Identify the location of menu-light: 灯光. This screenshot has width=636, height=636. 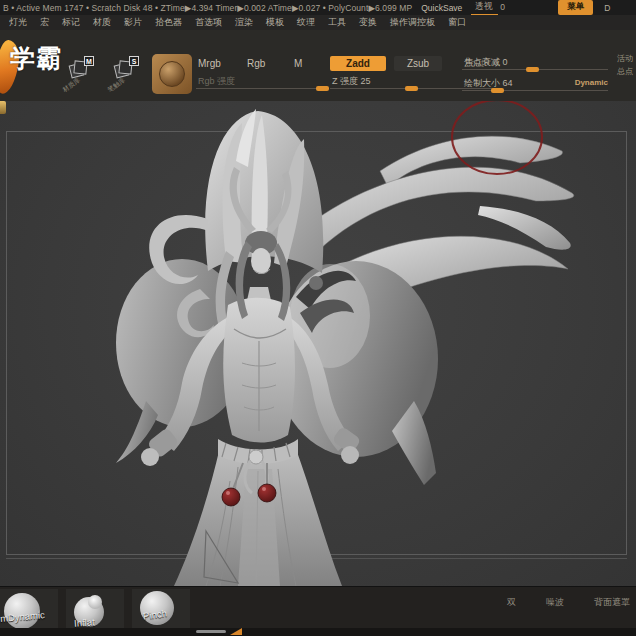
(18, 22).